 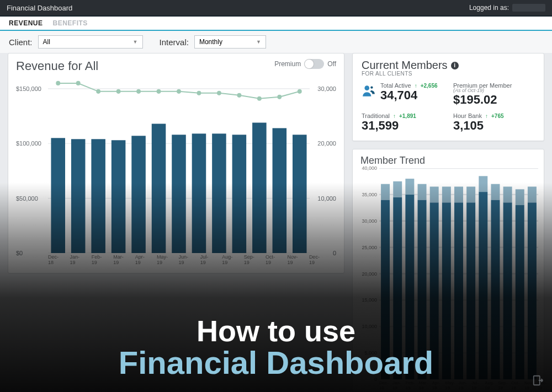 I want to click on stat-premium-per-member: Premium per Member (As of Oct-19) $195.0…, so click(x=494, y=95).